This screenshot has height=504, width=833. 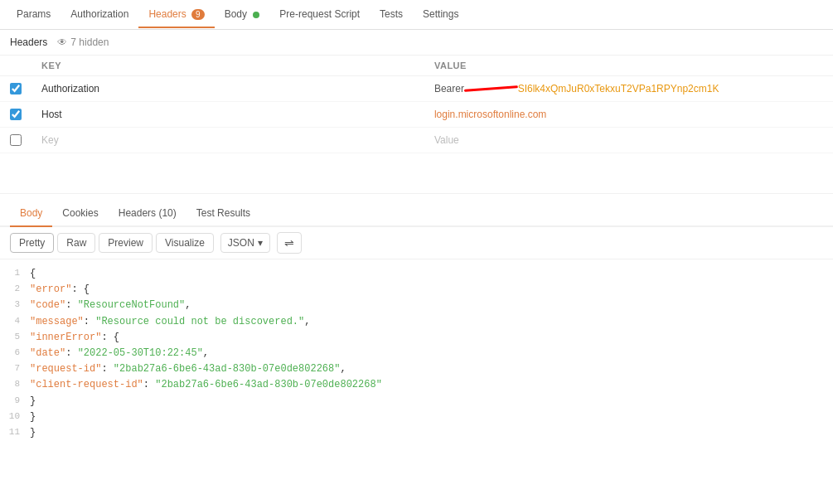 What do you see at coordinates (83, 42) in the screenshot?
I see `hidden-headers-badge: 👁 7 hidden` at bounding box center [83, 42].